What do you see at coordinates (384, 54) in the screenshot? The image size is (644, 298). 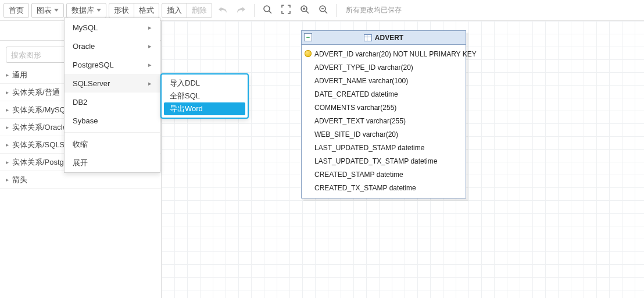 I see `entity-column: ADVERT_ID varchar(20) NOT NULL PRIMARY K…` at bounding box center [384, 54].